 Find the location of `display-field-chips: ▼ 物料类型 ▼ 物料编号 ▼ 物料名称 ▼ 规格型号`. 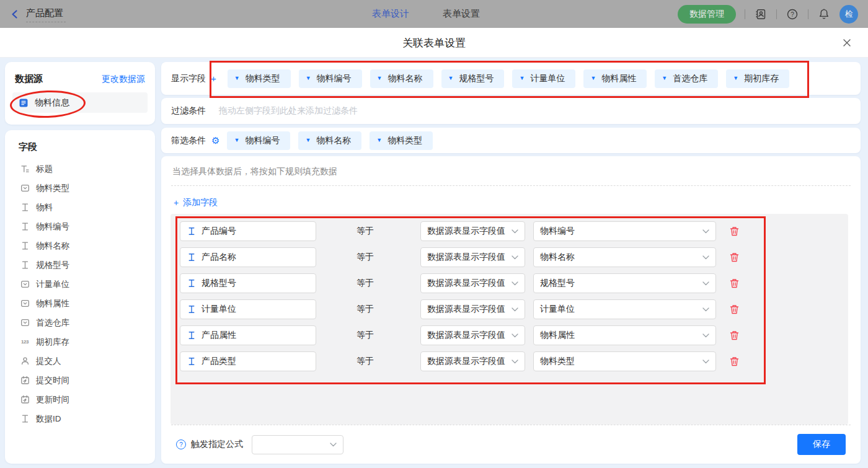

display-field-chips: ▼ 物料类型 ▼ 物料编号 ▼ 物料名称 ▼ 规格型号 is located at coordinates (508, 79).